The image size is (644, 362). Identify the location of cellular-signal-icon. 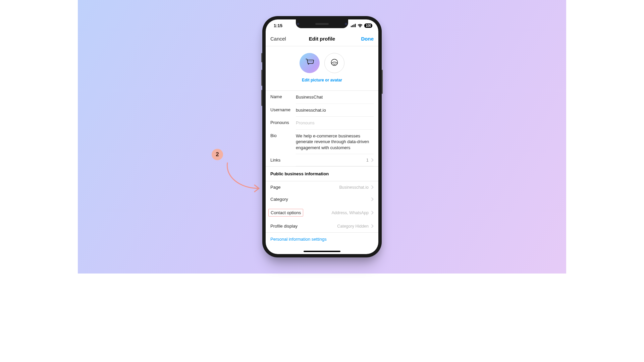
(354, 25).